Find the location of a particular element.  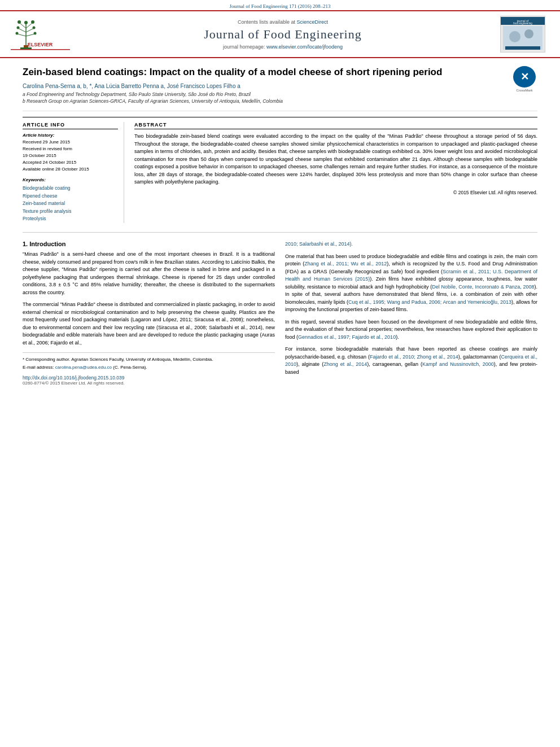

history-item-0: Received 29 June 2015 is located at coordinates (70, 142).